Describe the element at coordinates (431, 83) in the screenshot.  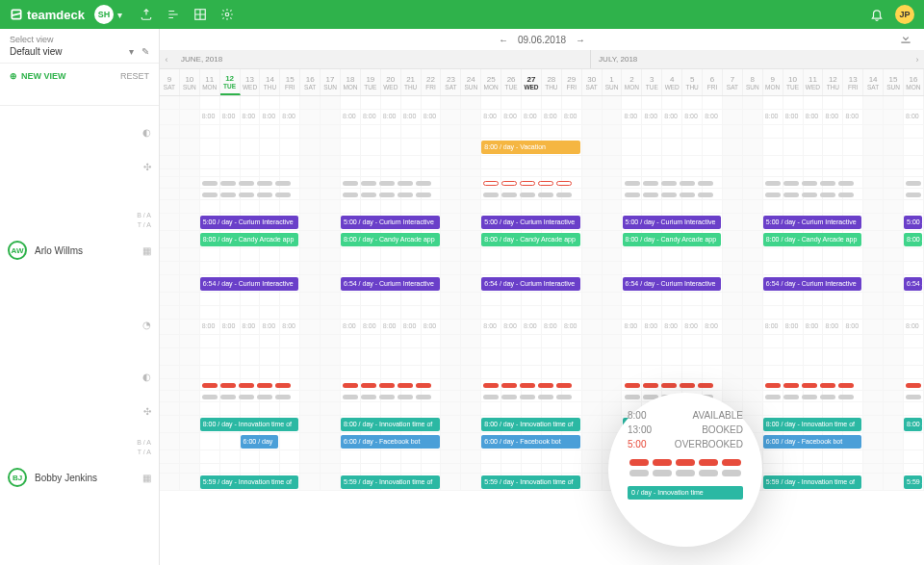
I see `day-cell: 22FRI` at that location.